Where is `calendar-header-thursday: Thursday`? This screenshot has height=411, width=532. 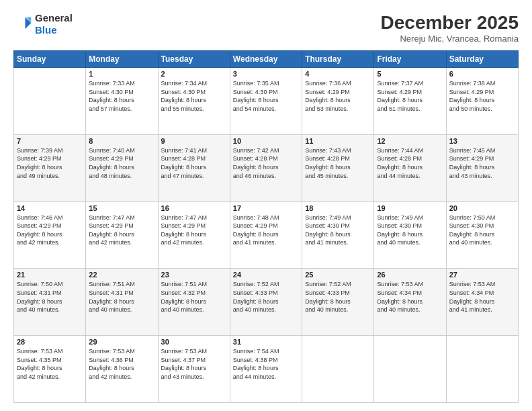 calendar-header-thursday: Thursday is located at coordinates (339, 59).